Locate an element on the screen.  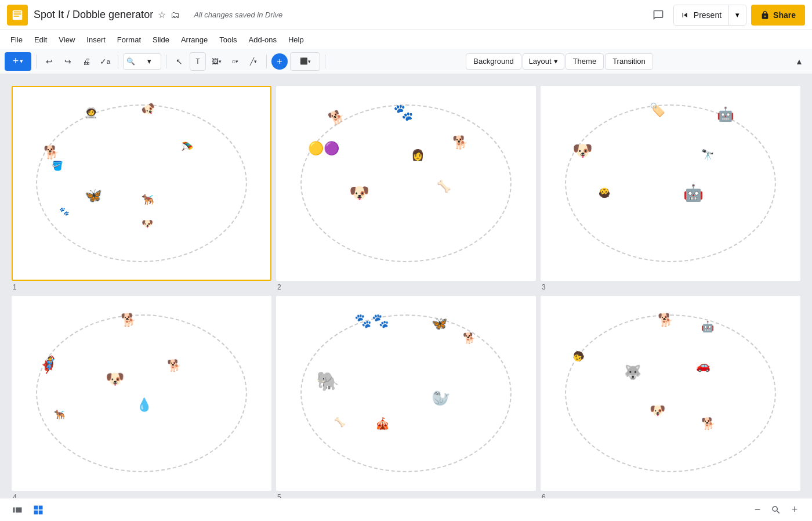
text-button: T is located at coordinates (198, 61).